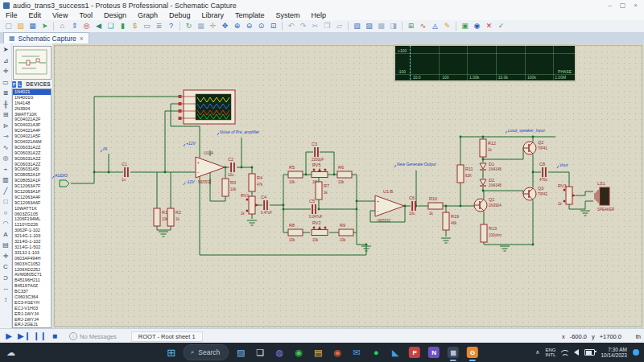 The width and height of the screenshot is (644, 362). What do you see at coordinates (538, 352) in the screenshot?
I see `tray-caret-icon: ∧` at bounding box center [538, 352].